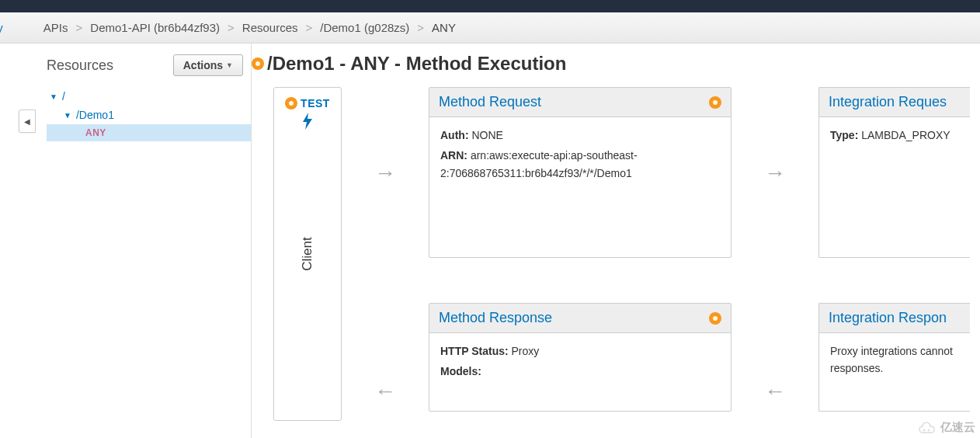 The height and width of the screenshot is (438, 980). What do you see at coordinates (149, 133) in the screenshot?
I see `tree-method-any: ANY` at bounding box center [149, 133].